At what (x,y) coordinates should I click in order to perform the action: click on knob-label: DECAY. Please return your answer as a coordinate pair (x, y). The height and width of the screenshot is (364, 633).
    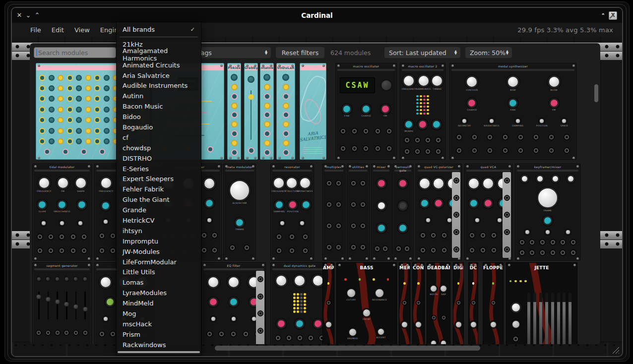
    Looking at the image, I should click on (367, 319).